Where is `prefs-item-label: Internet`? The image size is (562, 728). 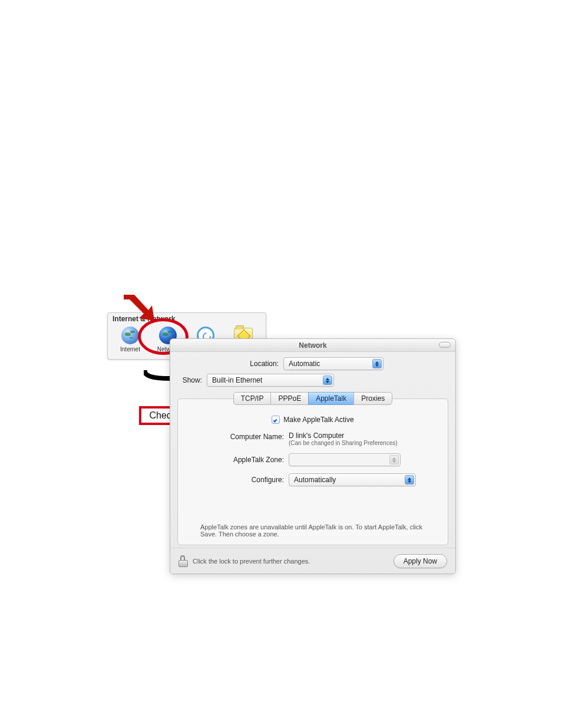 prefs-item-label: Internet is located at coordinates (130, 349).